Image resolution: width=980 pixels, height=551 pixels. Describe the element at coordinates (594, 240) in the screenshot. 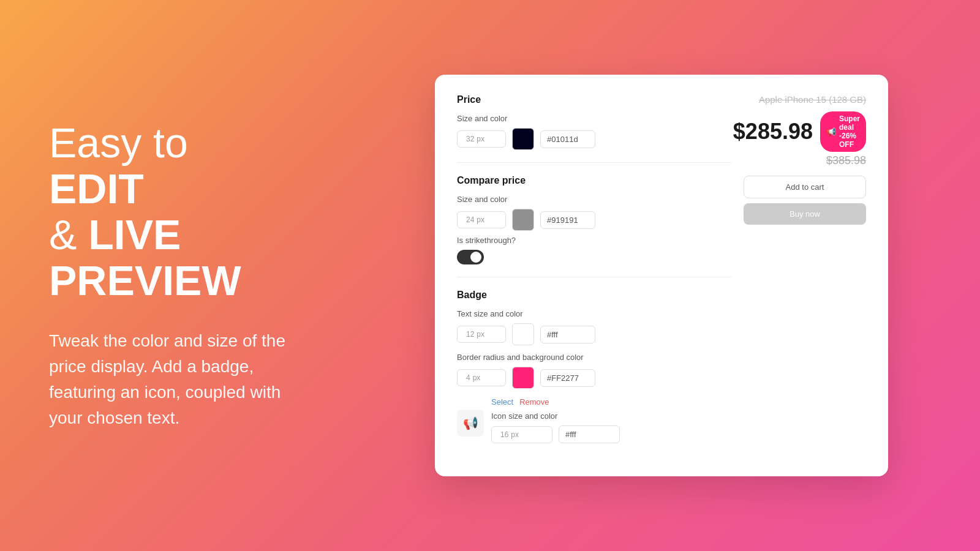

I see `strikethrough-label: Is strikethrough?` at that location.